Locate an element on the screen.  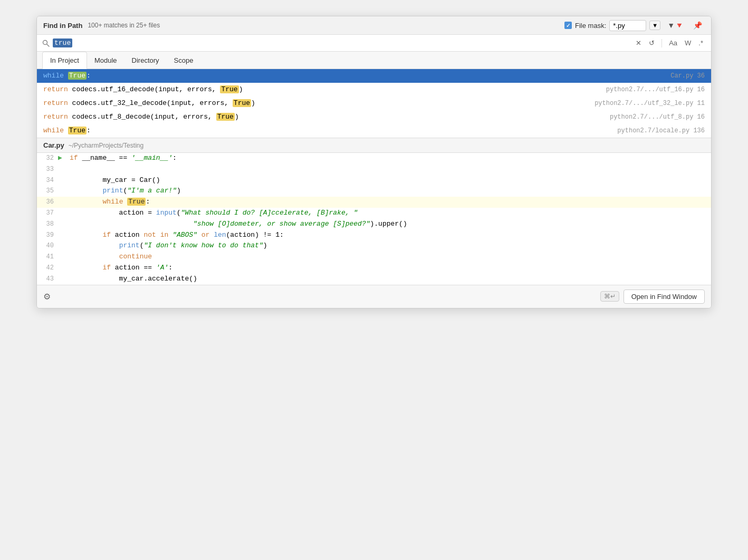
header-bar: Find in Path 100+ matches in 25+ files F… is located at coordinates (374, 25).